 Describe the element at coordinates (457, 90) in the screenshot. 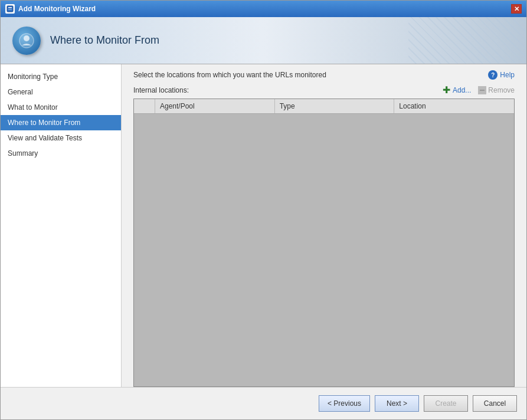

I see `add-button: ✚ Add...` at that location.